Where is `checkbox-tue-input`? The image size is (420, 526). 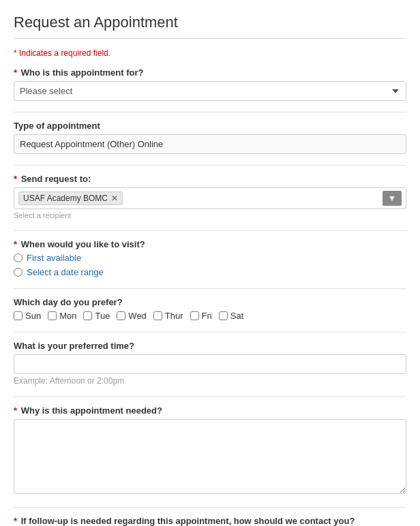
checkbox-tue-input is located at coordinates (87, 316).